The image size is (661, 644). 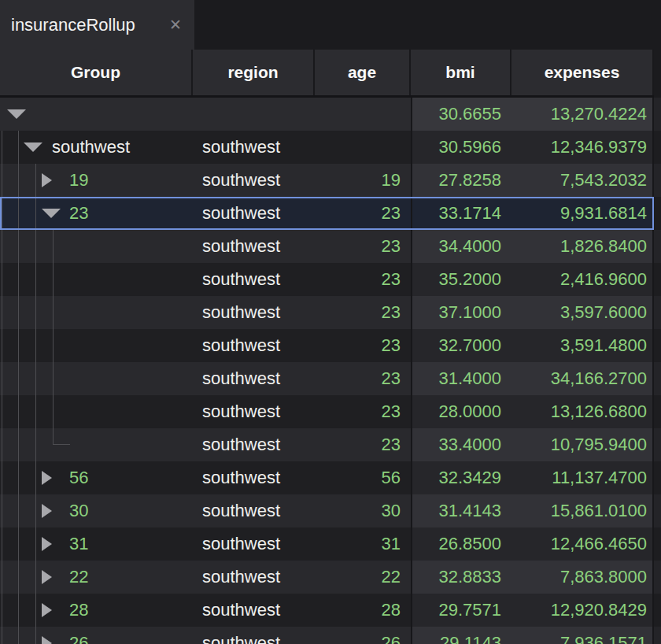 What do you see at coordinates (79, 478) in the screenshot?
I see `group-label: 56` at bounding box center [79, 478].